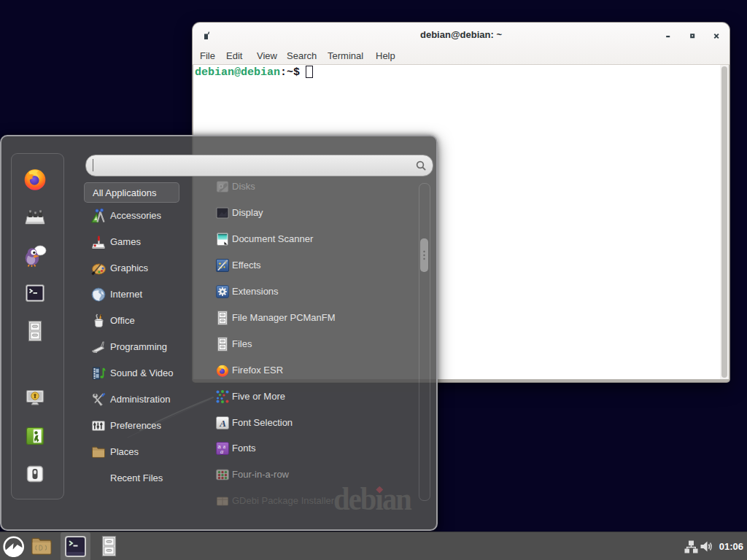 The image size is (747, 560). What do you see at coordinates (222, 451) in the screenshot?
I see `svg-text: a` at bounding box center [222, 451].